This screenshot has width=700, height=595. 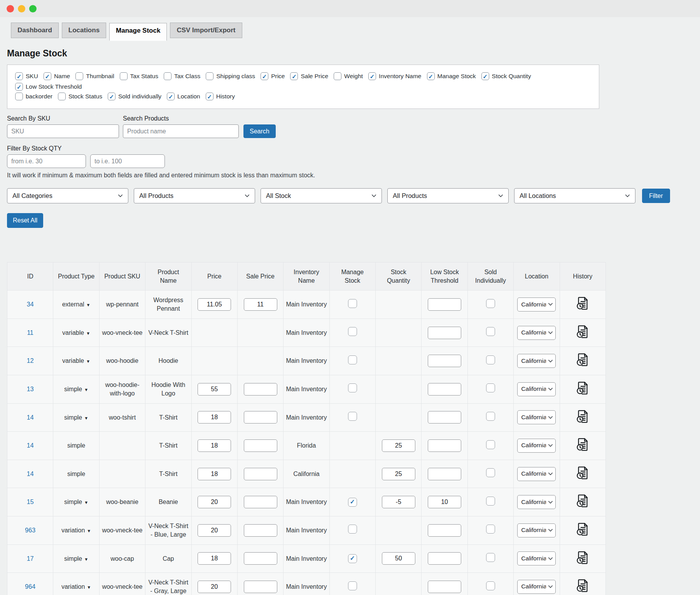 I want to click on search-products-input, so click(x=181, y=131).